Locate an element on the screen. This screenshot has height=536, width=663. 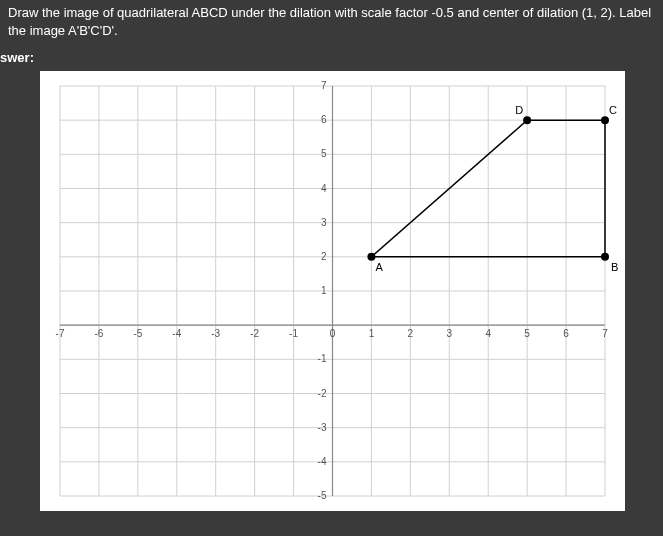
vertex-C is located at coordinates (605, 121).